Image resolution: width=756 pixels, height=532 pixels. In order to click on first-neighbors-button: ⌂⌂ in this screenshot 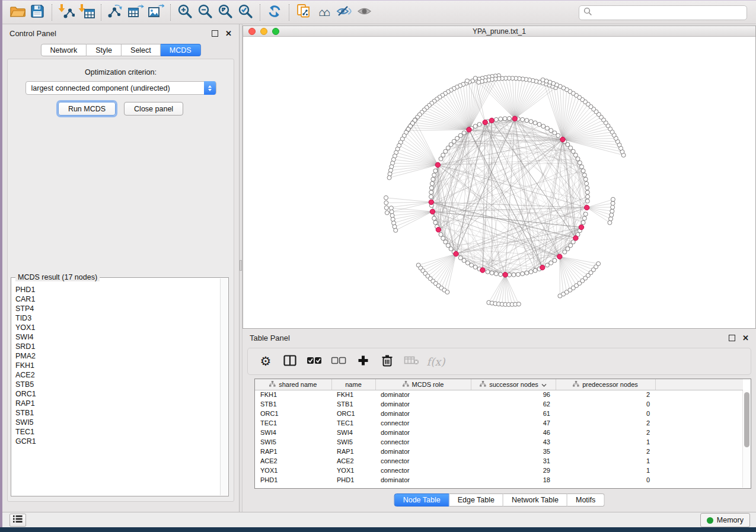, I will do `click(324, 12)`.